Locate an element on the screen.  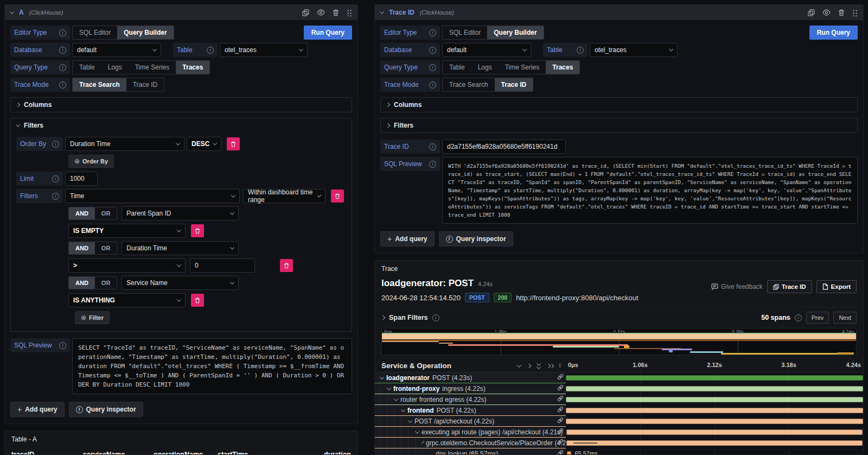
span-name-cell: dns.lookup (65.57ms) is located at coordinates (470, 452).